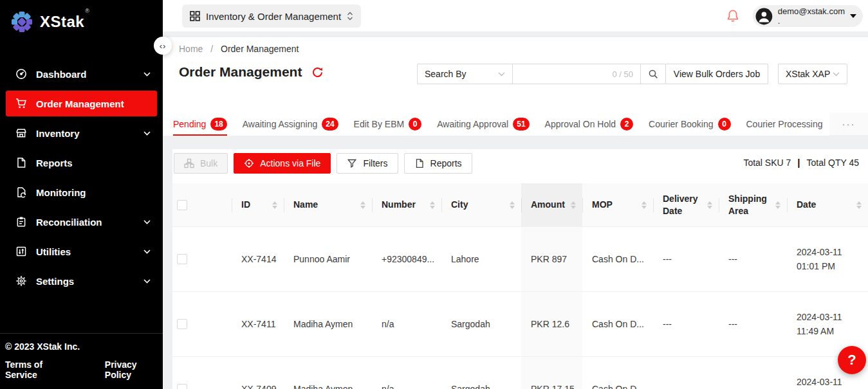 The height and width of the screenshot is (389, 868). Describe the element at coordinates (520, 324) in the screenshot. I see `table-row: XX-7411 Madiha Aymen n/a Sargodah PKR 12…` at that location.